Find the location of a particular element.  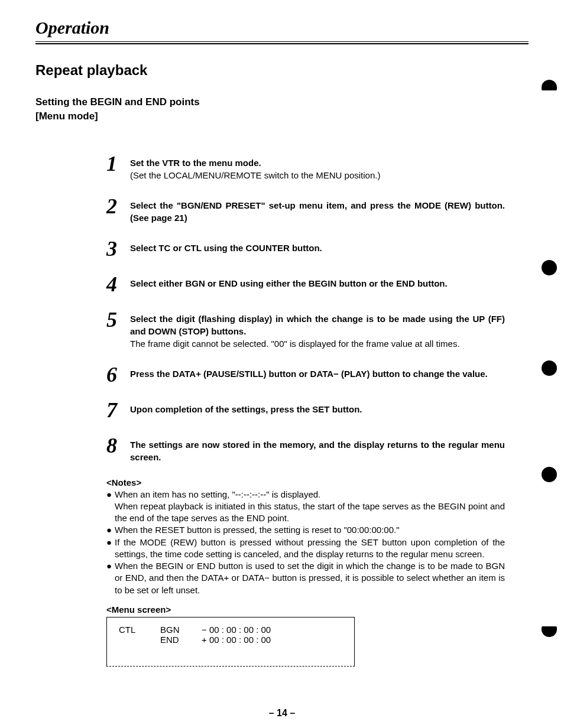

step-plain-text: (Set the LOCAL/MENU/REMOTE switch to the… is located at coordinates (255, 175).